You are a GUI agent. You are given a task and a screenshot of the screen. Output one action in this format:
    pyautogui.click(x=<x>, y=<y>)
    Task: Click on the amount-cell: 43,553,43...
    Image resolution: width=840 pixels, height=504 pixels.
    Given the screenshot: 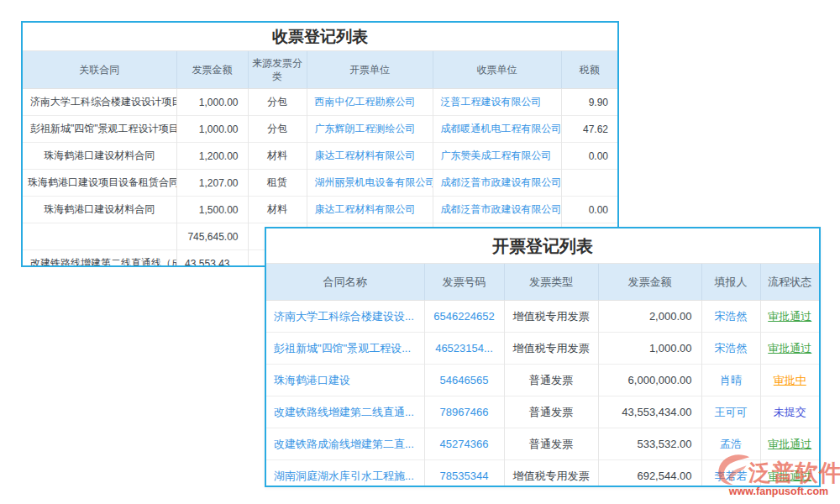 What is the action you would take?
    pyautogui.click(x=212, y=259)
    